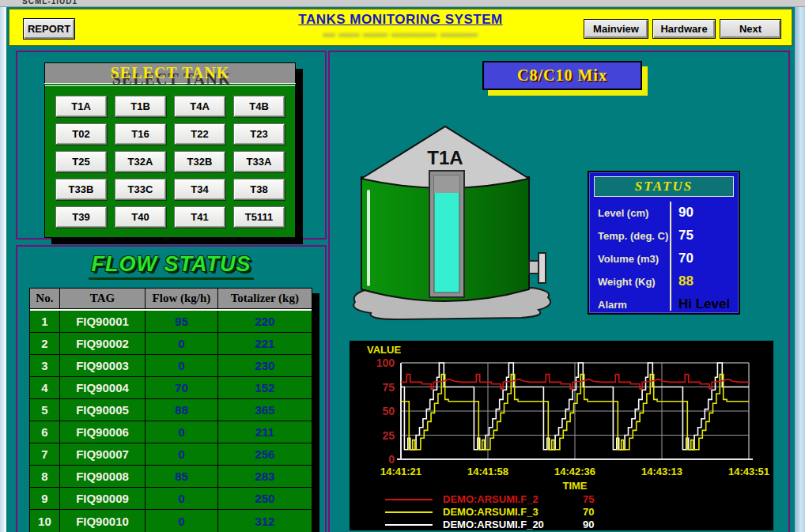 The height and width of the screenshot is (532, 805). Describe the element at coordinates (444, 158) in the screenshot. I see `tank-name-label: T1A` at that location.